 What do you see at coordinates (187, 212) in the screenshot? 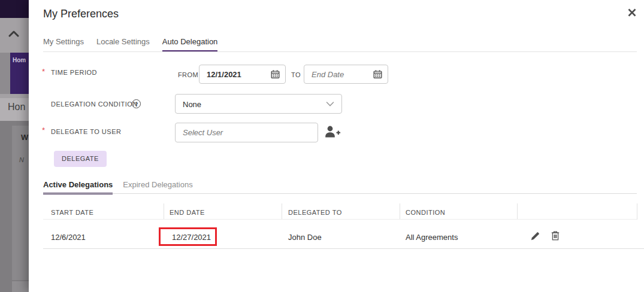
I see `column-header-end-date: END DATE` at bounding box center [187, 212].